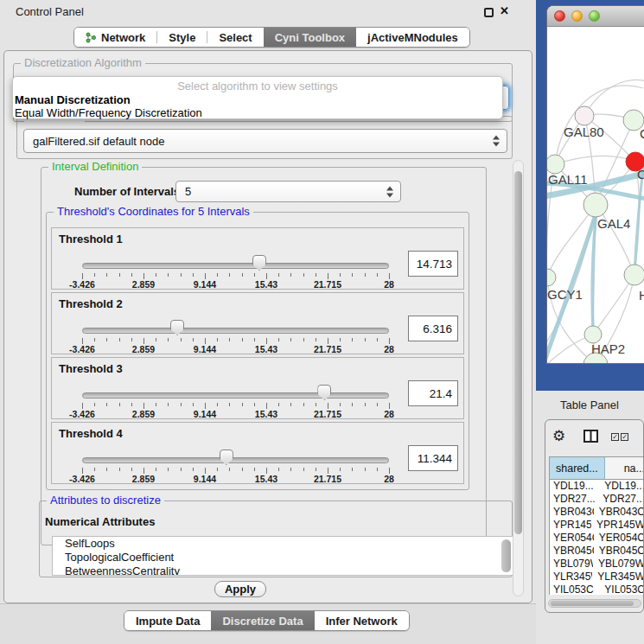 The height and width of the screenshot is (644, 644). I want to click on threshold-value-field: 11.344, so click(433, 458).